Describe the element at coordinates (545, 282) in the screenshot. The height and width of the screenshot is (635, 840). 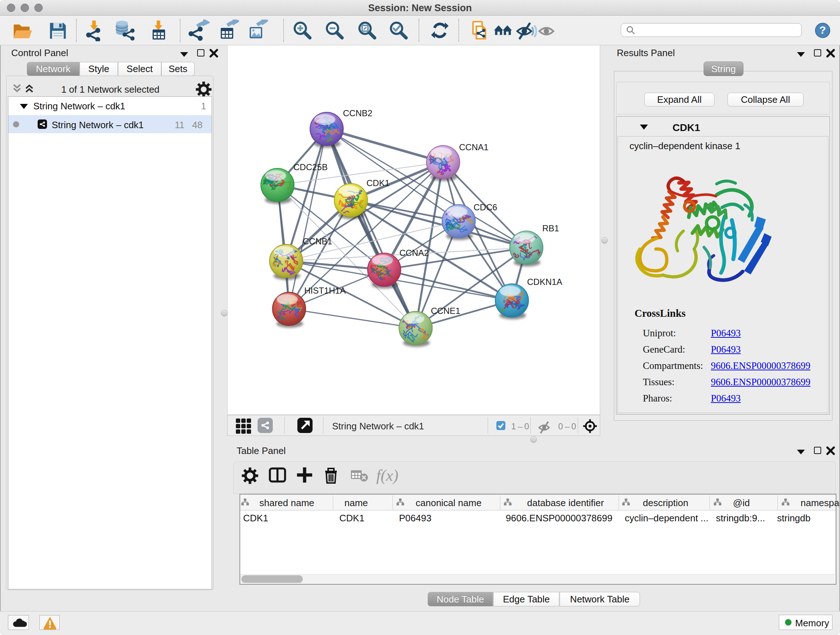
I see `svg-text: CDKN1A` at that location.